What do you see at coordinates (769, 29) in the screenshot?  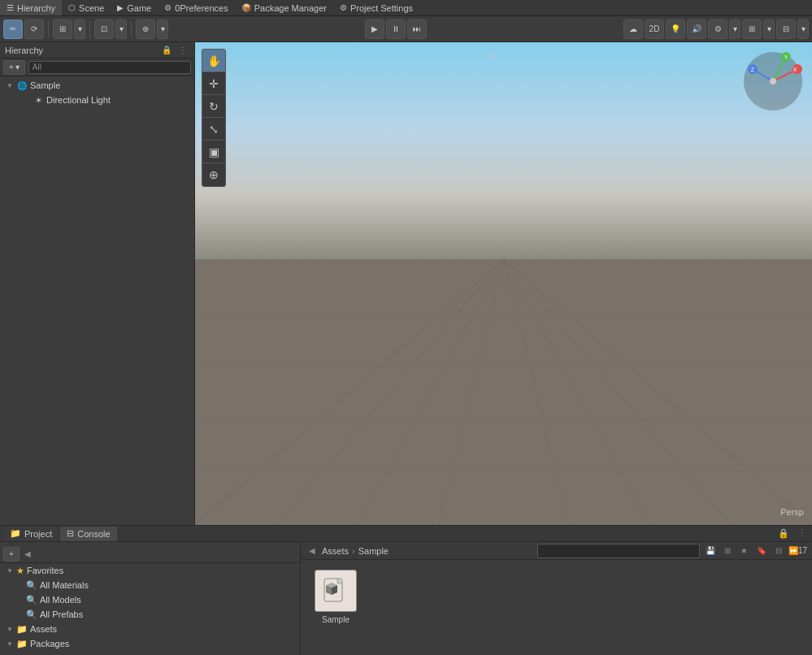 I see `toolbar-layers-drop-btn: ▾` at bounding box center [769, 29].